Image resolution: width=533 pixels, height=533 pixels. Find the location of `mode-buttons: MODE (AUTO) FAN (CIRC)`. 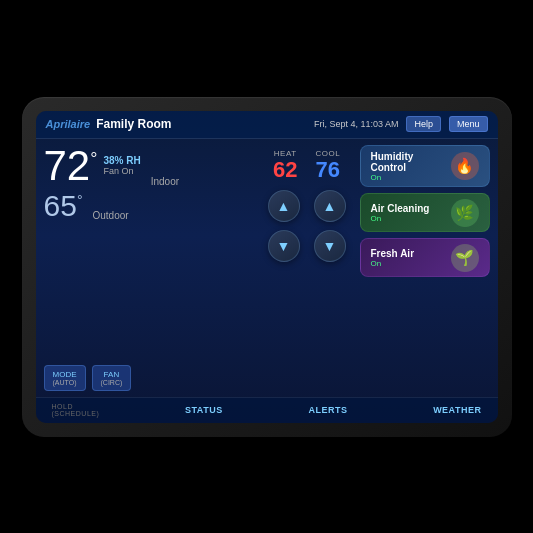

mode-buttons: MODE (AUTO) FAN (CIRC) is located at coordinates (149, 378).